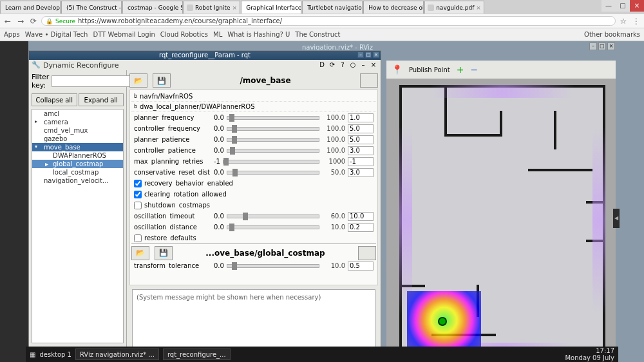 The height and width of the screenshot is (362, 644). What do you see at coordinates (430, 70) in the screenshot?
I see `publish-point-button: Publish Point` at bounding box center [430, 70].